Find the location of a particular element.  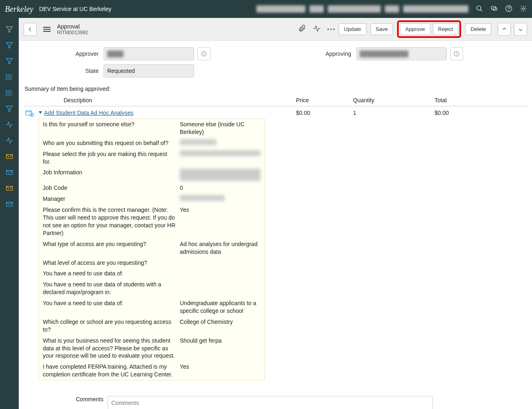

user-info-redacted is located at coordinates (362, 9).